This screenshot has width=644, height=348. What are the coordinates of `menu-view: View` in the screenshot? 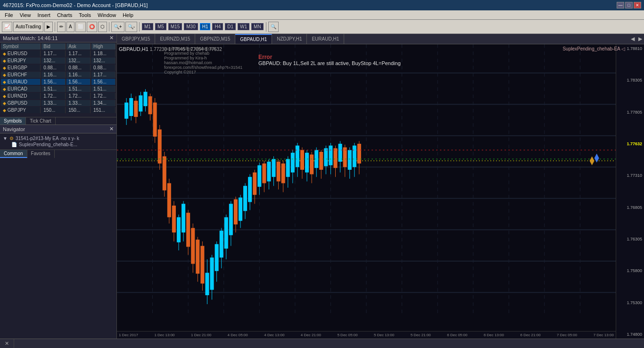 It's located at (25, 15).